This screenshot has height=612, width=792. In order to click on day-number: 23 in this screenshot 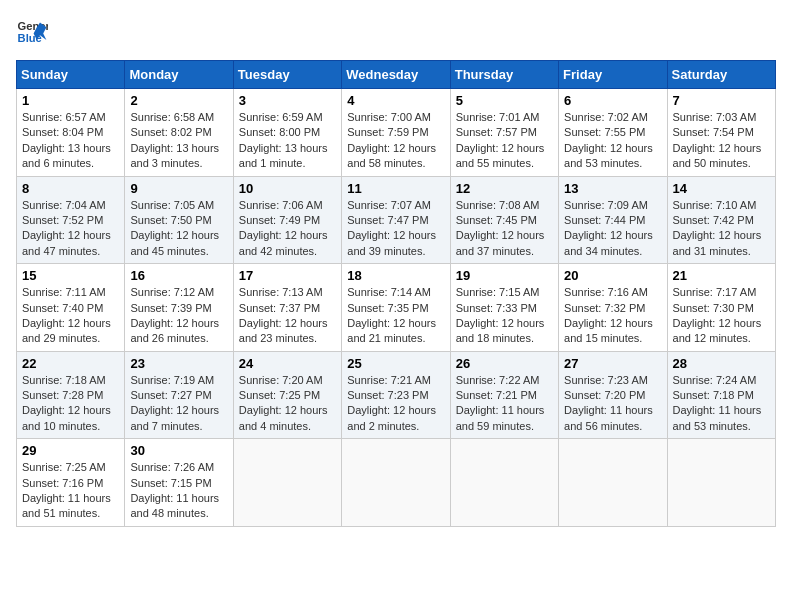, I will do `click(178, 364)`.